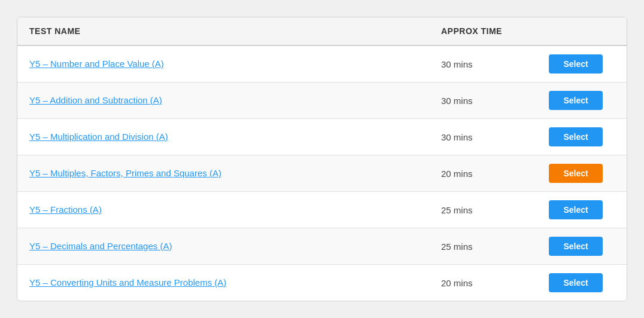  Describe the element at coordinates (322, 65) in the screenshot. I see `table-row: Y5 – Number and Place Value (A) 30 mins …` at that location.